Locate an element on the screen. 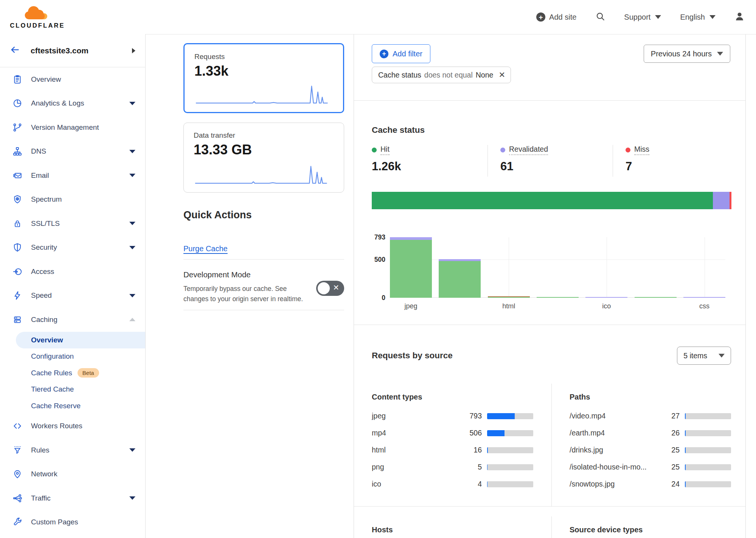  search-icon is located at coordinates (600, 17).